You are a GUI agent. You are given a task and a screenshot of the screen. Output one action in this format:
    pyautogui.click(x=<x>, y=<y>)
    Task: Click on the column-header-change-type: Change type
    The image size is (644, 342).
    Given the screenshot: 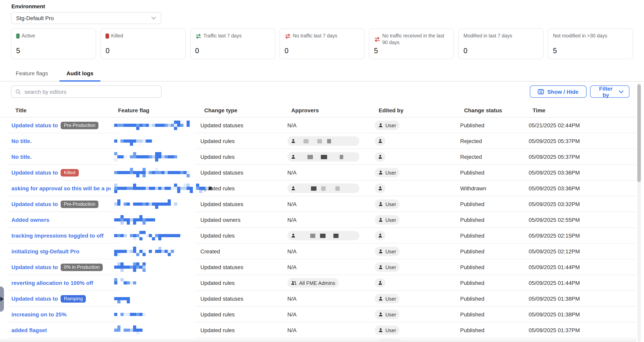 What is the action you would take?
    pyautogui.click(x=248, y=110)
    